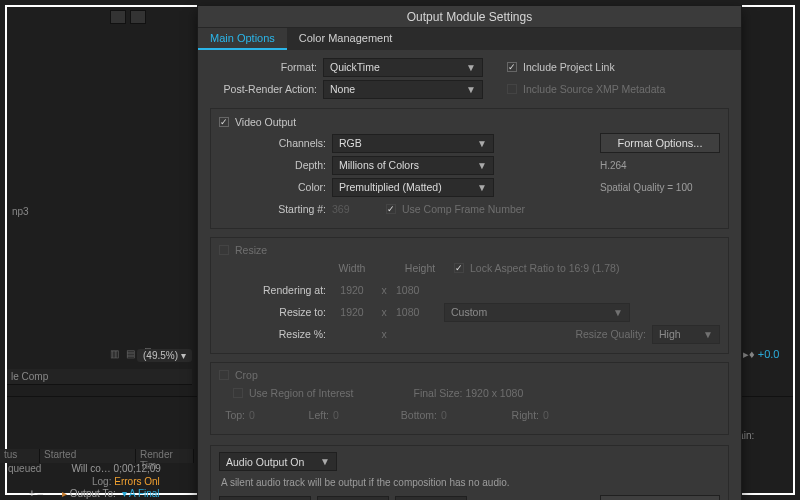 The width and height of the screenshot is (800, 500). I want to click on render-height: 1080, so click(420, 290).